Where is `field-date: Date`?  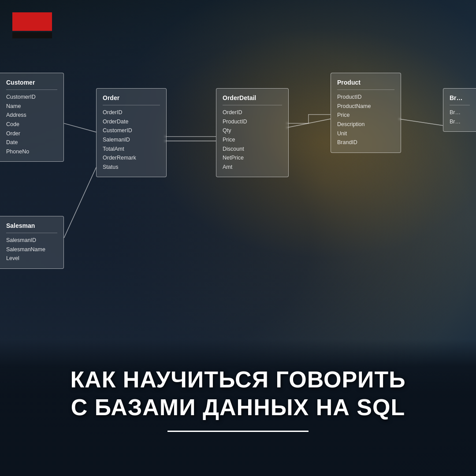 field-date: Date is located at coordinates (32, 143).